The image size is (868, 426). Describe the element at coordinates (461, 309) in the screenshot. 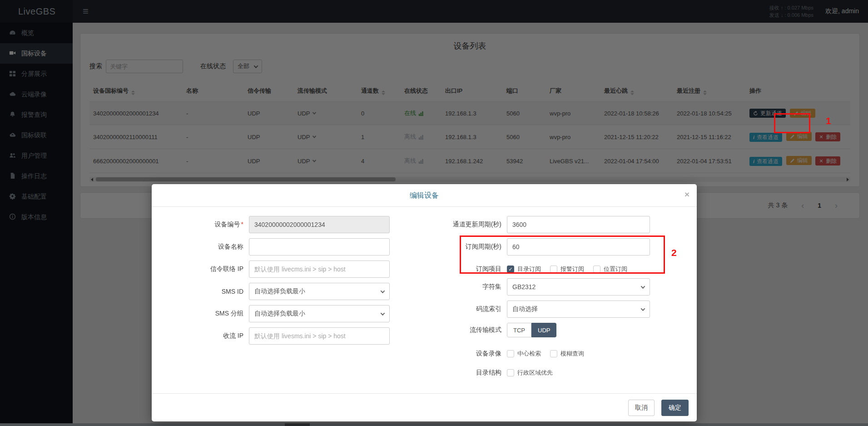

I see `stream-index-label: 码流索引` at that location.